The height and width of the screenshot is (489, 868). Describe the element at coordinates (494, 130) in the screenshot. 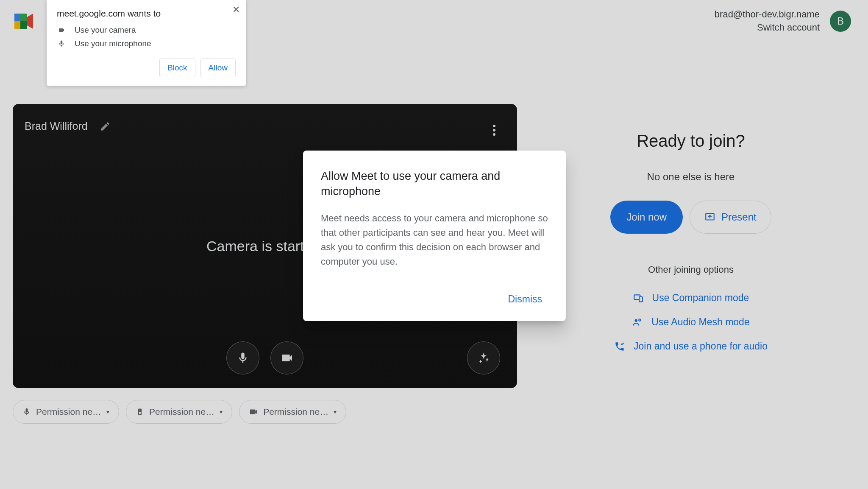

I see `preview-more-button` at that location.